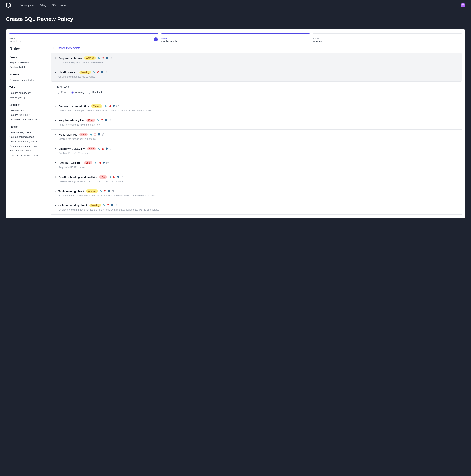 This screenshot has height=476, width=471. I want to click on rule-description: Require 'WHERE' clause., so click(257, 167).